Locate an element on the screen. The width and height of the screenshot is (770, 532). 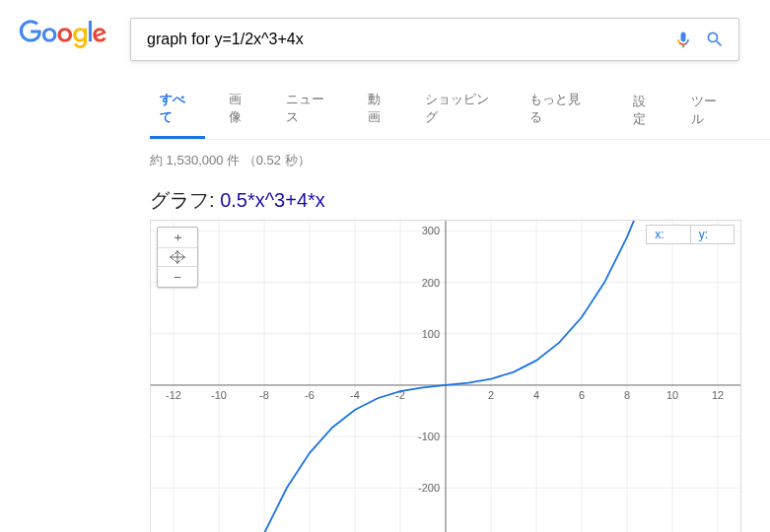
svg-text: 6 is located at coordinates (582, 395).